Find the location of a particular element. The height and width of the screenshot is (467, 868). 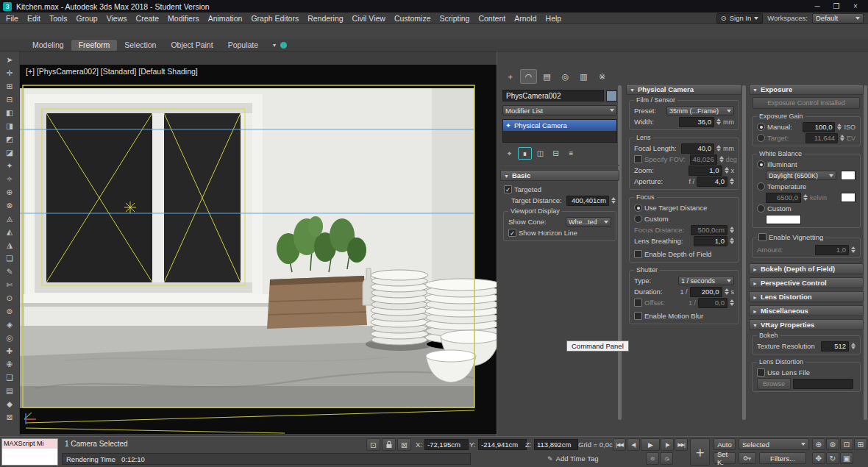

use-target-distance-radio is located at coordinates (638, 207).